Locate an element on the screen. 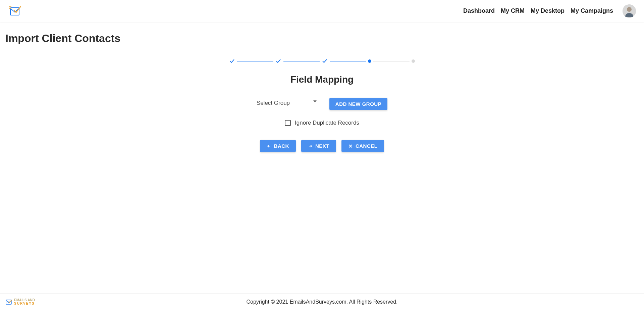  wizard-stepper is located at coordinates (322, 61).